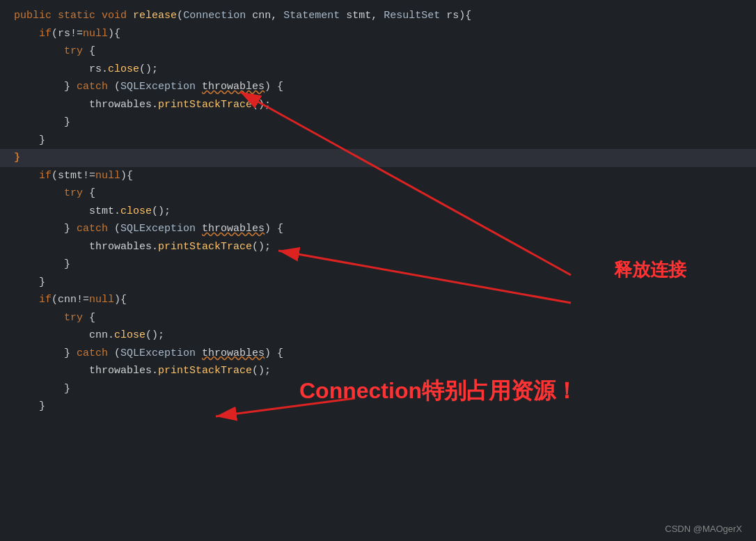 The height and width of the screenshot is (541, 756). What do you see at coordinates (378, 105) in the screenshot?
I see `code-line-6: throwables.printStackTrace();` at bounding box center [378, 105].